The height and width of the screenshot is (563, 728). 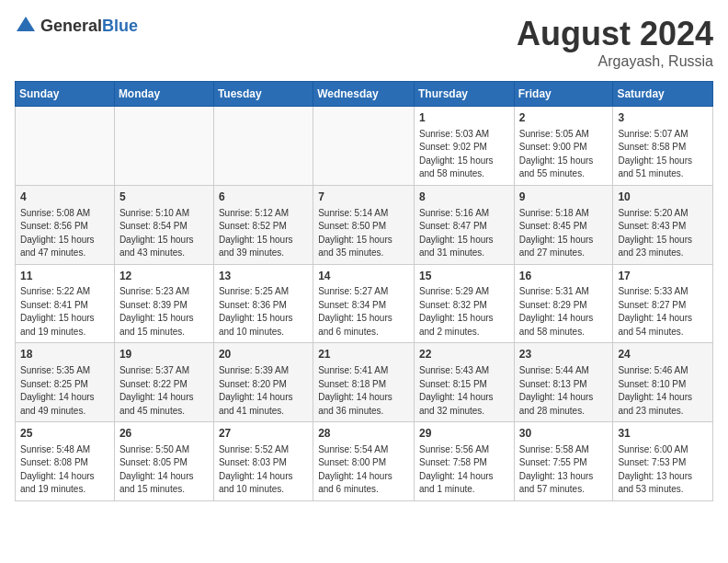 What do you see at coordinates (64, 470) in the screenshot?
I see `day-info: Sunrise: 5:48 AM Sunset: 8:08 PM Dayligh…` at bounding box center [64, 470].